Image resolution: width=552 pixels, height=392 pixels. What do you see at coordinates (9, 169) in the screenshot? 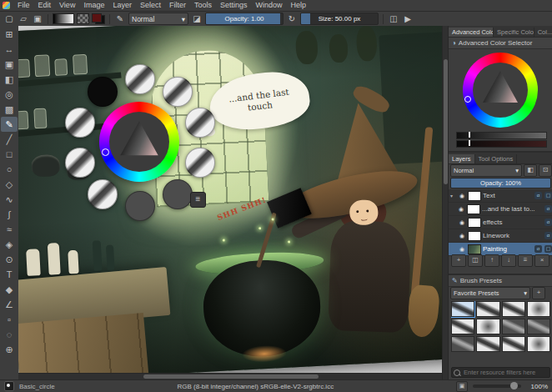
I see `ellipse-tool-icon: ○` at bounding box center [9, 169].